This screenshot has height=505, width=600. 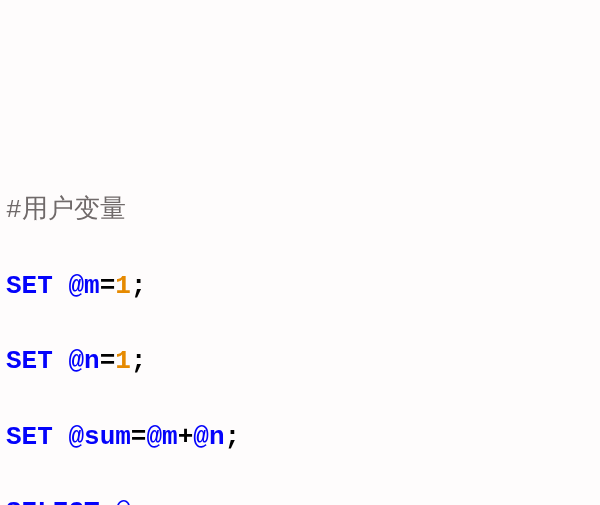 What do you see at coordinates (300, 211) in the screenshot?
I see `comment-user-vars: #用户变量` at bounding box center [300, 211].